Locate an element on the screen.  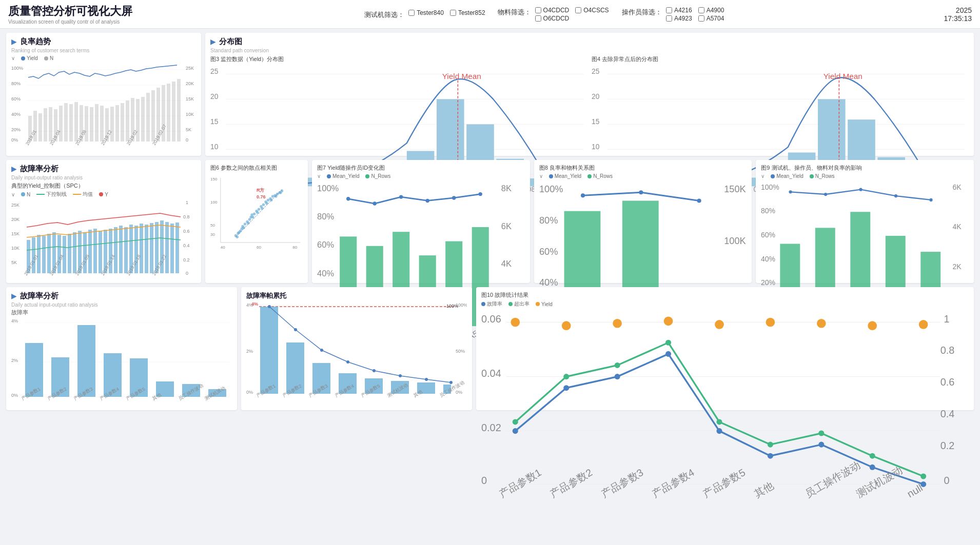
material-yield-panel: 图8 良率和物料关系图 ∨ Mean_Yield N_Rows 100% 80%… is located at coordinates (643, 221).